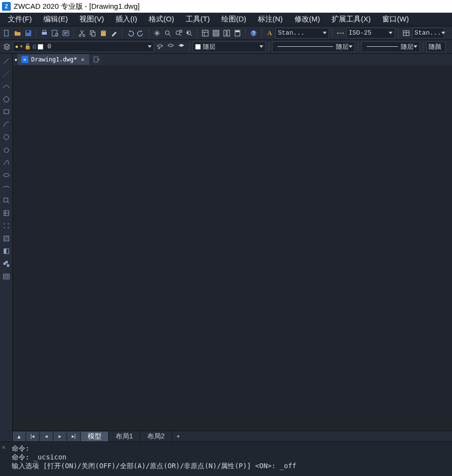  What do you see at coordinates (230, 457) in the screenshot?
I see `command-history: 命令: 命令: _ucsicon 输入选项 [打开(ON)/关闭(OFF)/全部…` at bounding box center [230, 457].